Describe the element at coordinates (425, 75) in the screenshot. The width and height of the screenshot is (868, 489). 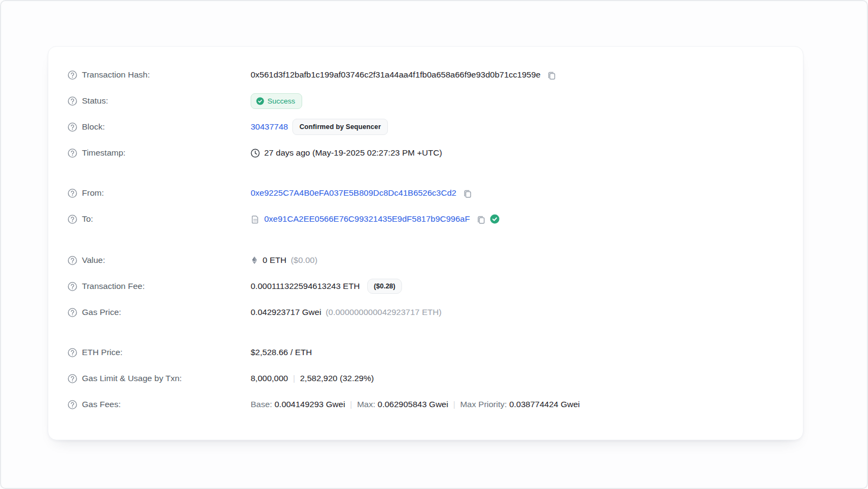
I see `row-transaction-hash: Transaction Hash: 0x561d3f12bafb1c199af0…` at that location.